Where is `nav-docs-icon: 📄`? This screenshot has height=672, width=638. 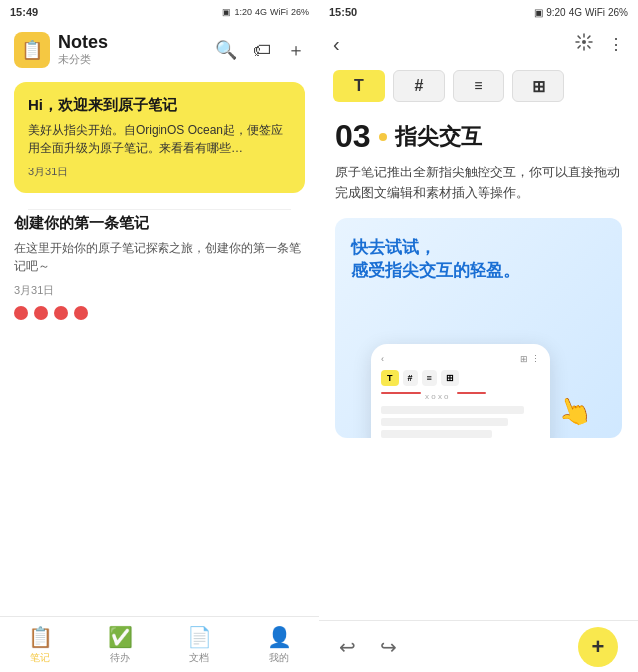
nav-docs-icon: 📄 is located at coordinates (199, 637).